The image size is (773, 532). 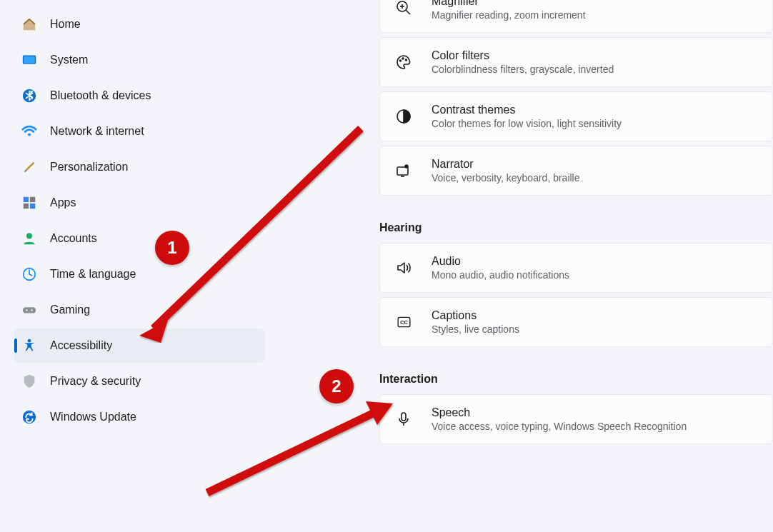 What do you see at coordinates (151, 417) in the screenshot?
I see `sidebar-item-label: Windows Update` at bounding box center [151, 417].